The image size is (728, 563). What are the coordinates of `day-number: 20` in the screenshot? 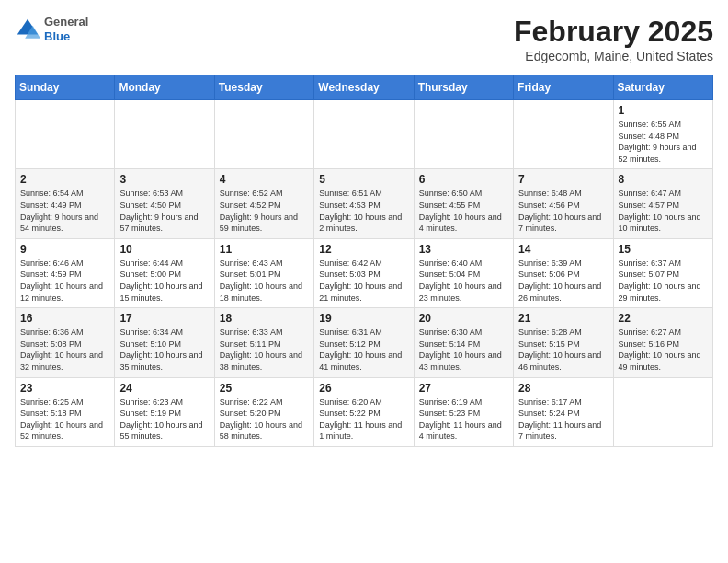 It's located at (463, 318).